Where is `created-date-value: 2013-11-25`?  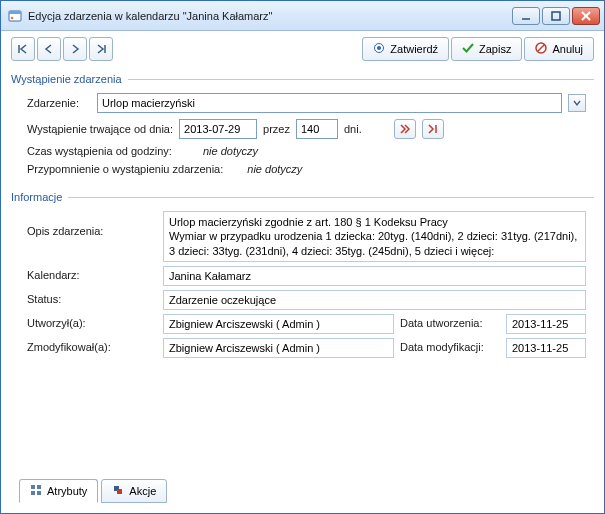 created-date-value: 2013-11-25 is located at coordinates (546, 324).